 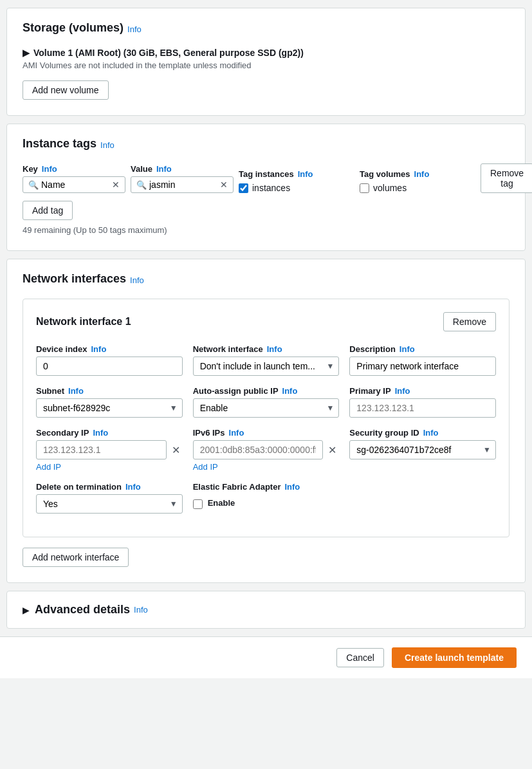 I want to click on ipv6-input, so click(x=259, y=450).